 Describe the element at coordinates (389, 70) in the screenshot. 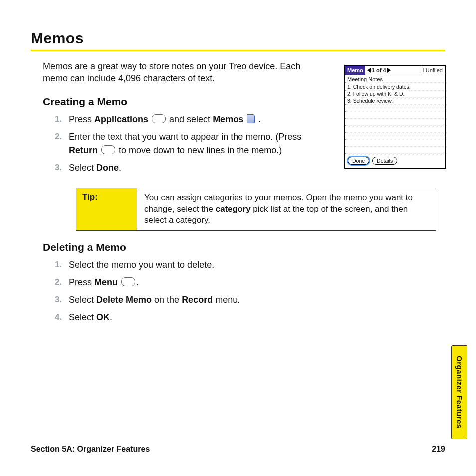

I see `next-arrow-icon` at that location.